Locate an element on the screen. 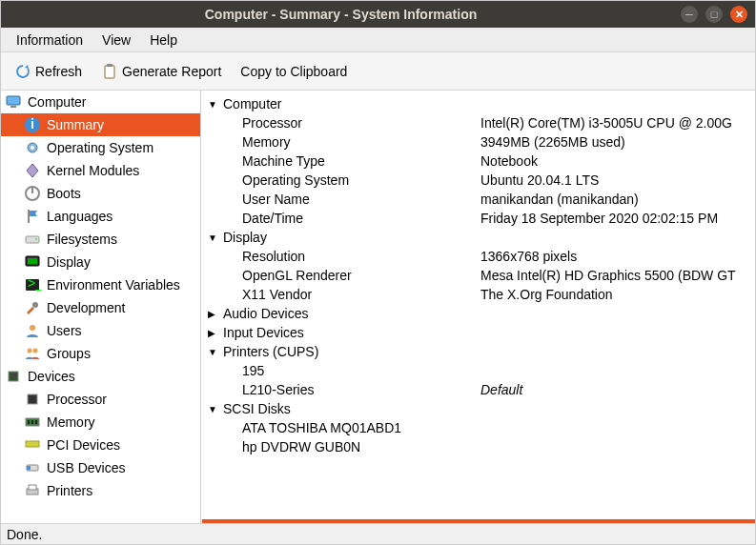 Image resolution: width=756 pixels, height=545 pixels. section-header-computer: ▼Computer is located at coordinates (479, 104).